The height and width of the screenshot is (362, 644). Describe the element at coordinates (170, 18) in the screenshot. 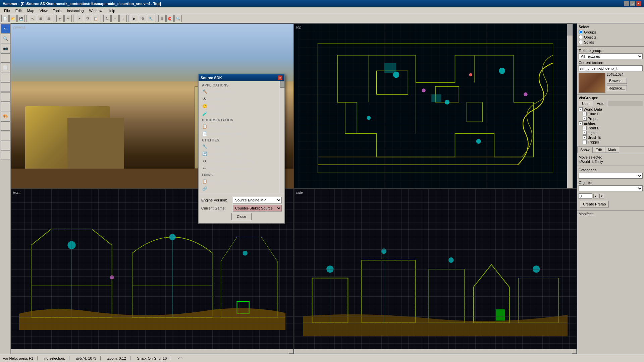

I see `toolbar-snap: 🧲` at that location.